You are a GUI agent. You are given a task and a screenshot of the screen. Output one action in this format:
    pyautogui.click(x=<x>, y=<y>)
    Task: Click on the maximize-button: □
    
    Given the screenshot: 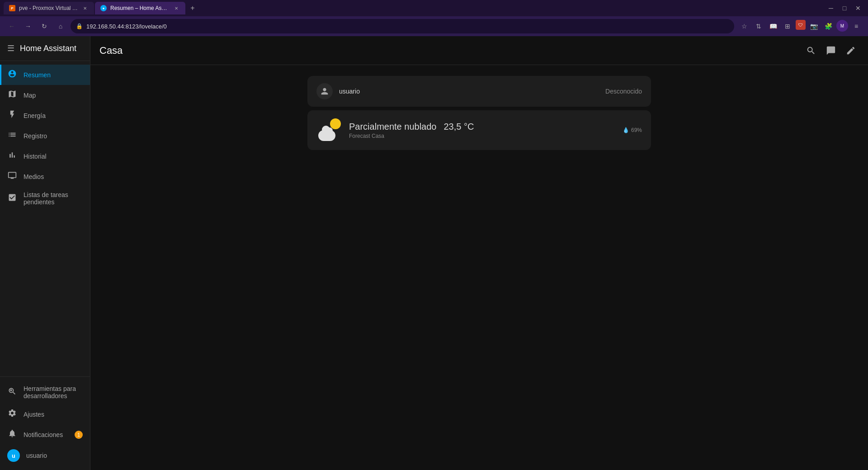 What is the action you would take?
    pyautogui.click(x=844, y=8)
    